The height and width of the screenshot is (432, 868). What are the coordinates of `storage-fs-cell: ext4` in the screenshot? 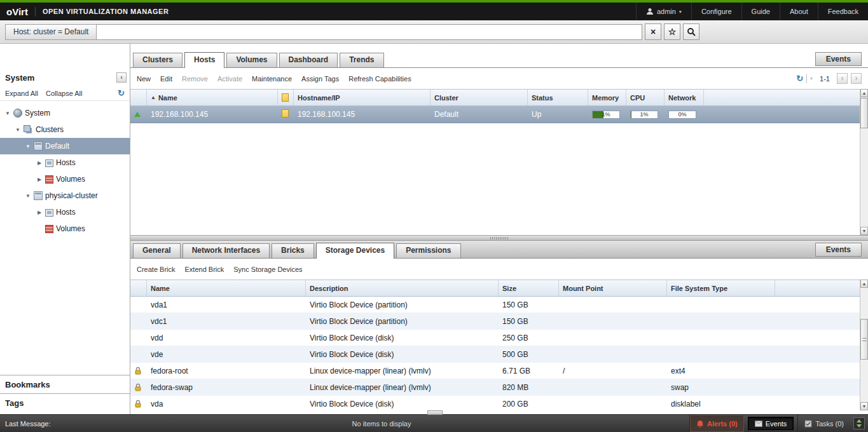 It's located at (721, 371).